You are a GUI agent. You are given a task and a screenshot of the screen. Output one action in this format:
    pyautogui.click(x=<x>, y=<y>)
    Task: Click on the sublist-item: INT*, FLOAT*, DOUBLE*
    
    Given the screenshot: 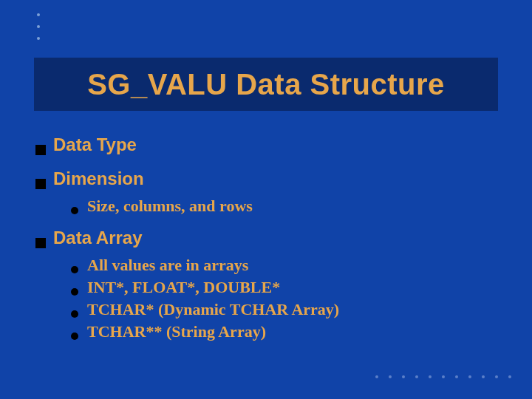 What is the action you would take?
    pyautogui.click(x=287, y=287)
    